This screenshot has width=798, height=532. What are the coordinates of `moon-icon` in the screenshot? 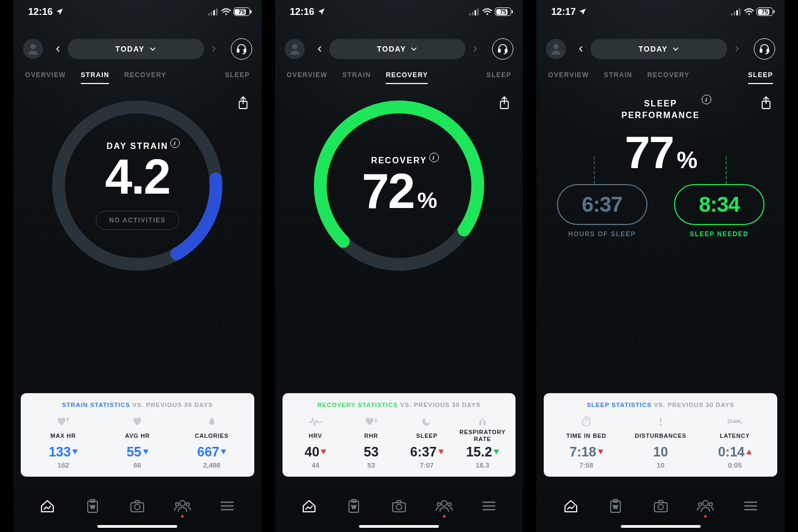 It's located at (427, 421).